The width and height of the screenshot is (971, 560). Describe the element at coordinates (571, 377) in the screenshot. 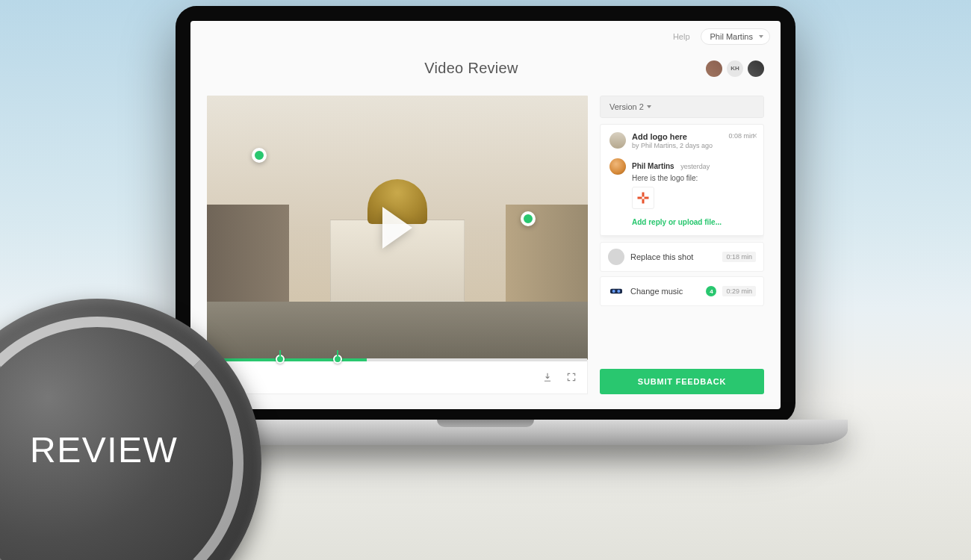

I see `fullscreen-icon` at that location.